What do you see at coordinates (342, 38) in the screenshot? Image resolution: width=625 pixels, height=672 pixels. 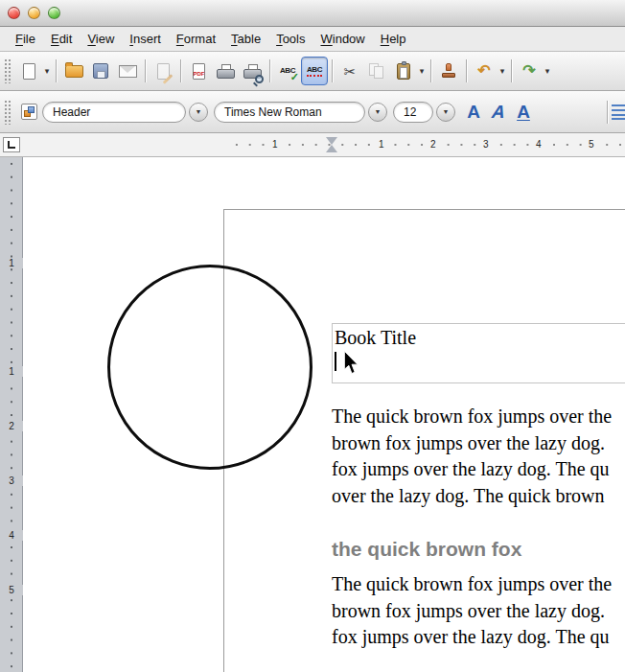 I see `menu-window: Window` at bounding box center [342, 38].